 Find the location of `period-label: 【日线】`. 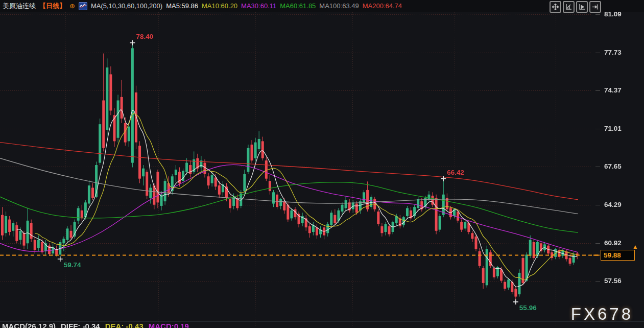

period-label: 【日线】 is located at coordinates (53, 6).